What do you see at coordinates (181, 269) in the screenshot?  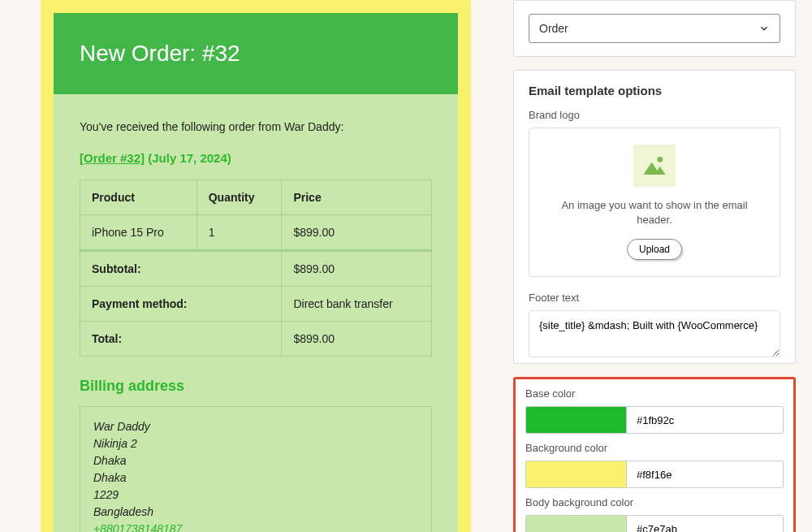 I see `subtotal-label: Subtotal:` at bounding box center [181, 269].